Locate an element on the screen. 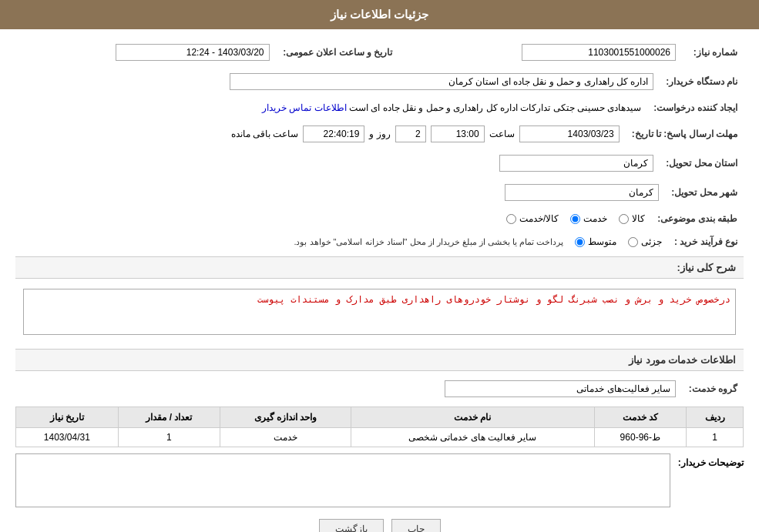  days-label: روز و is located at coordinates (379, 134).